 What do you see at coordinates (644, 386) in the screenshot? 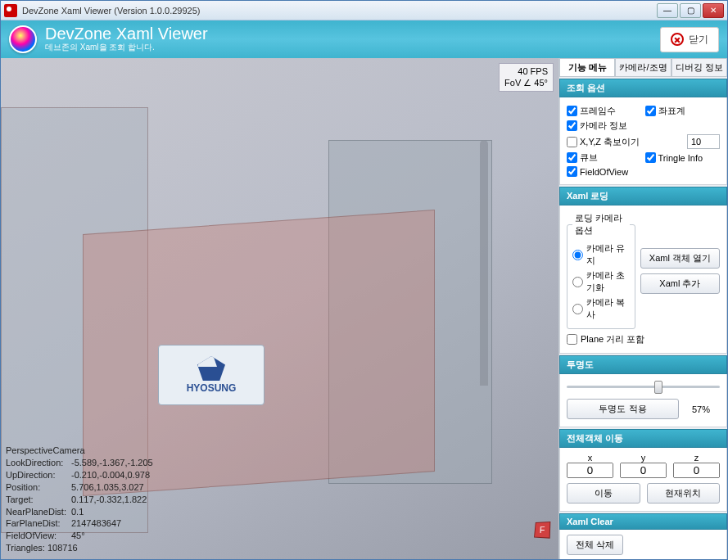
I see `opacity-slider` at bounding box center [644, 386].